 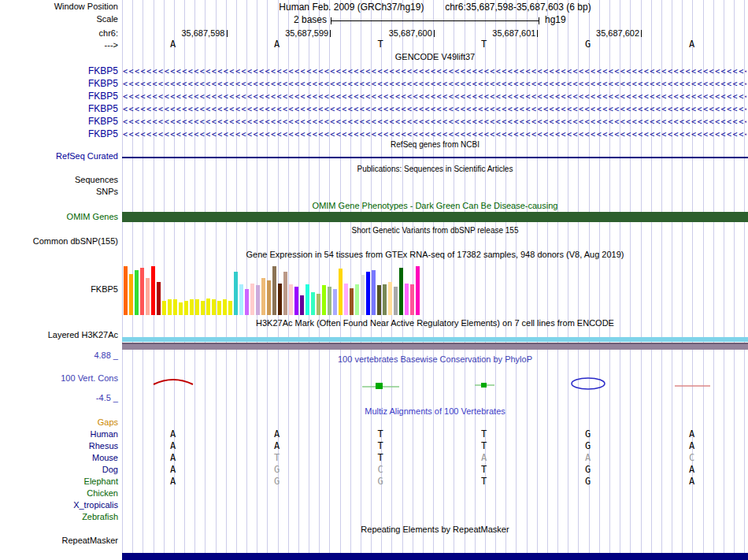 I want to click on omim-genes-label: OMIM Genes, so click(x=59, y=217).